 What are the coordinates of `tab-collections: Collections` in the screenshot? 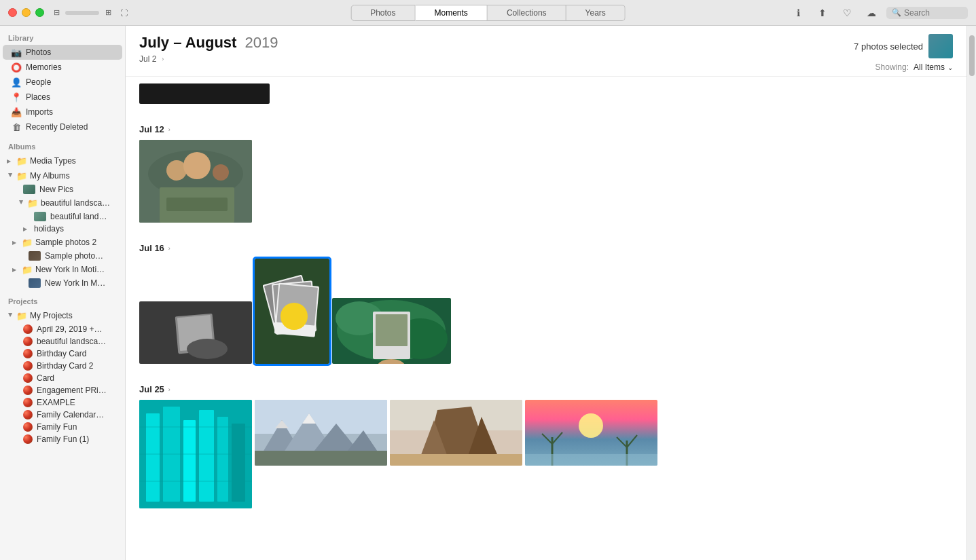 It's located at (527, 13).